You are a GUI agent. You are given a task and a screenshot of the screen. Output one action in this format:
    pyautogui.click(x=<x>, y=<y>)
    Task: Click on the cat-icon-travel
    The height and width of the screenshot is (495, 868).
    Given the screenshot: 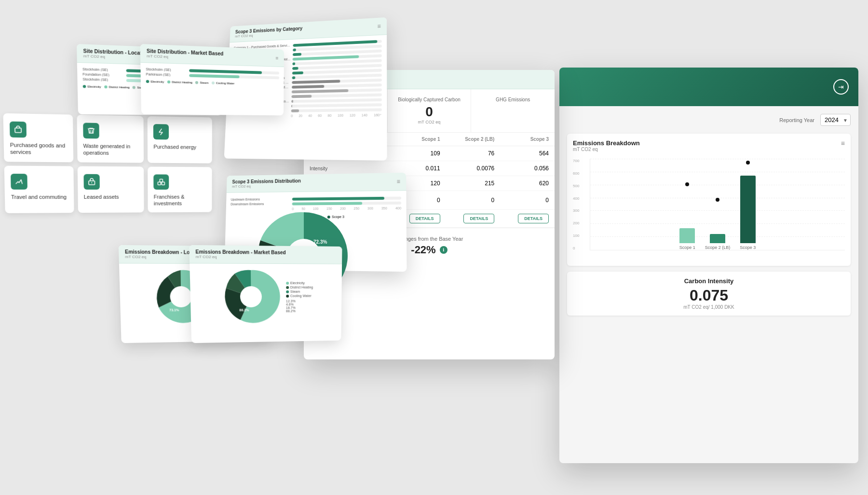 What is the action you would take?
    pyautogui.click(x=19, y=181)
    